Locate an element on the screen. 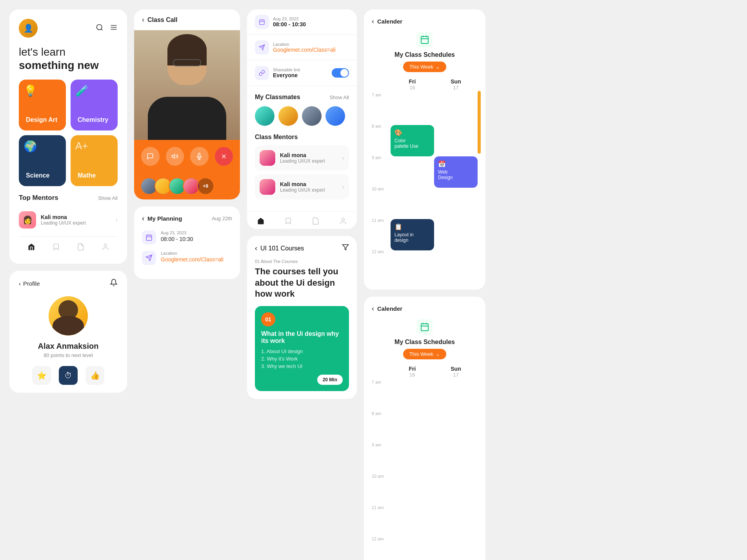 This screenshot has width=747, height=560. star-action-btn: ⭐ is located at coordinates (42, 375).